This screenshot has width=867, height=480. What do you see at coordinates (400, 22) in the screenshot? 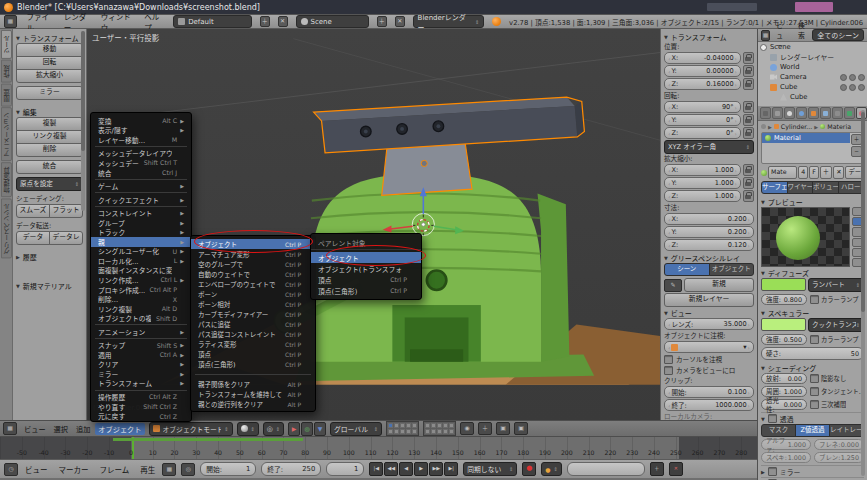
I see `scene-delete-button: ✕` at bounding box center [400, 22].